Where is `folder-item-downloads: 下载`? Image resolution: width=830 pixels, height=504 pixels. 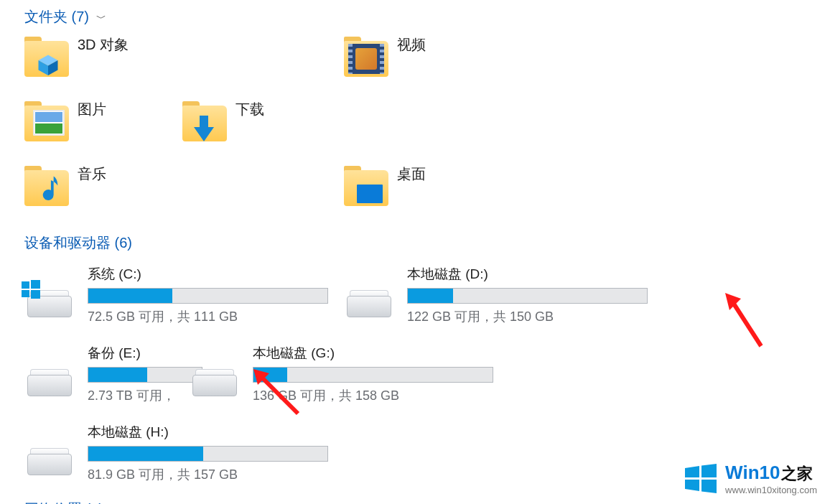
folder-item-downloads: 下载 is located at coordinates (342, 129).